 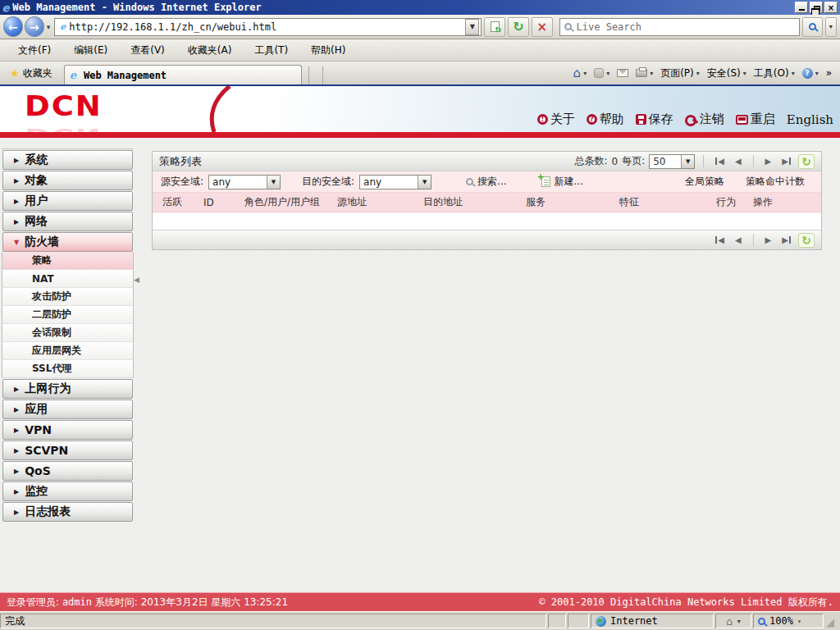 What do you see at coordinates (829, 73) in the screenshot?
I see `overflow-chevron: »` at bounding box center [829, 73].